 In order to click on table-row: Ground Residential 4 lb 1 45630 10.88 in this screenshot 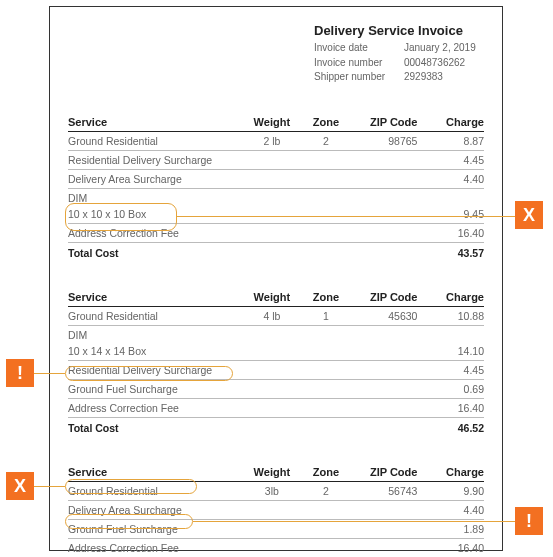, I will do `click(276, 316)`.